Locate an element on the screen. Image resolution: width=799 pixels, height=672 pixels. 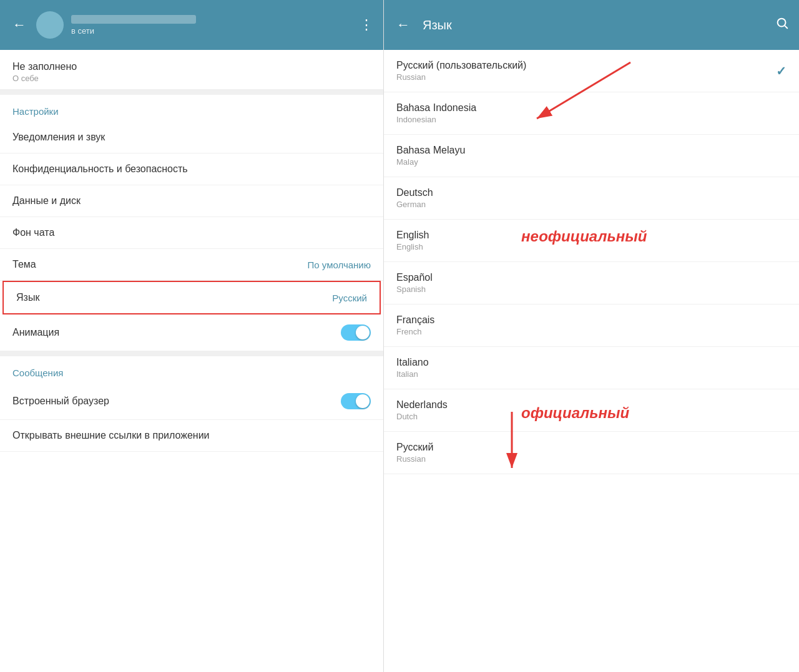
theme-item: Тема По умолчанию is located at coordinates (192, 265).